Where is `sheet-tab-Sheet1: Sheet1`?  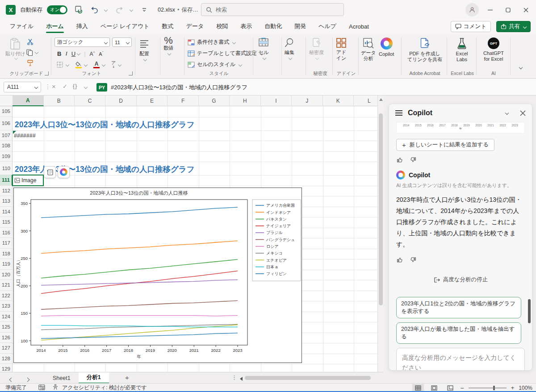
sheet-tab-Sheet1: Sheet1 is located at coordinates (62, 378).